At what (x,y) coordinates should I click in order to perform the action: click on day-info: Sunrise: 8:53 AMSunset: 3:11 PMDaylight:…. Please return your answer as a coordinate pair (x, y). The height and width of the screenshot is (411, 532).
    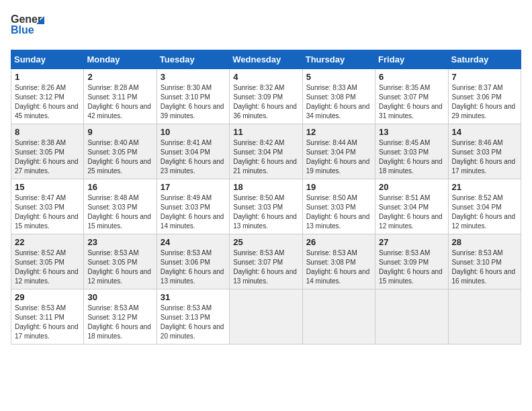
    Looking at the image, I should click on (47, 322).